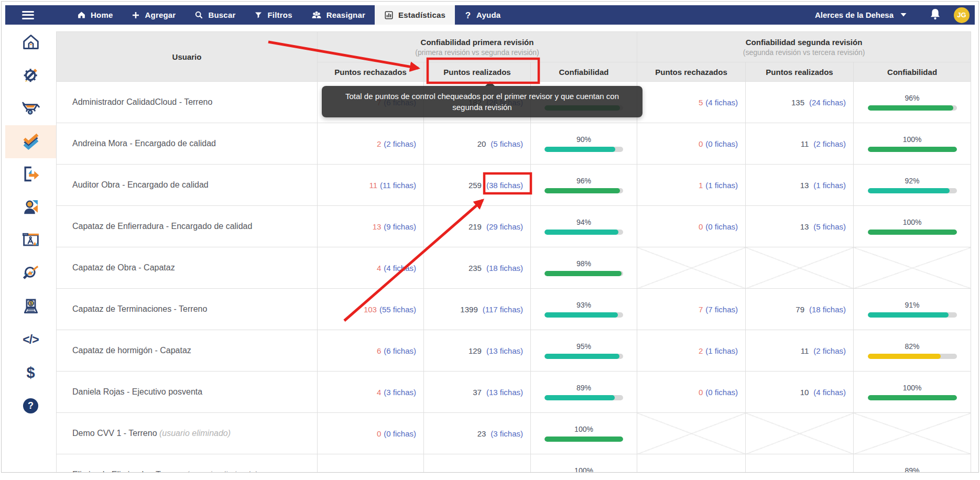 The image size is (980, 480). What do you see at coordinates (371, 186) in the screenshot?
I see `rejected-points-cell: 11(11 fichas)` at bounding box center [371, 186].